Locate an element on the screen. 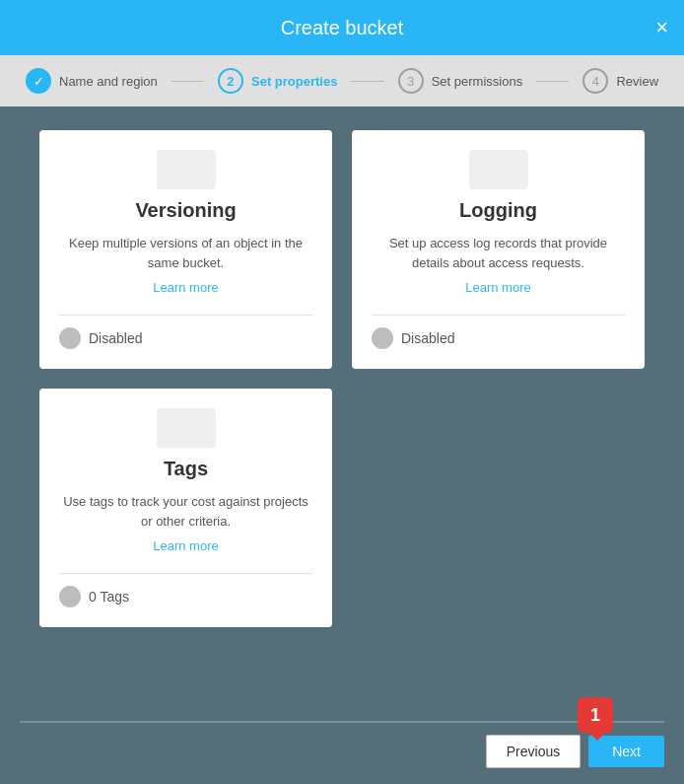 The image size is (684, 784). tags-status-label: 0 Tags is located at coordinates (108, 597).